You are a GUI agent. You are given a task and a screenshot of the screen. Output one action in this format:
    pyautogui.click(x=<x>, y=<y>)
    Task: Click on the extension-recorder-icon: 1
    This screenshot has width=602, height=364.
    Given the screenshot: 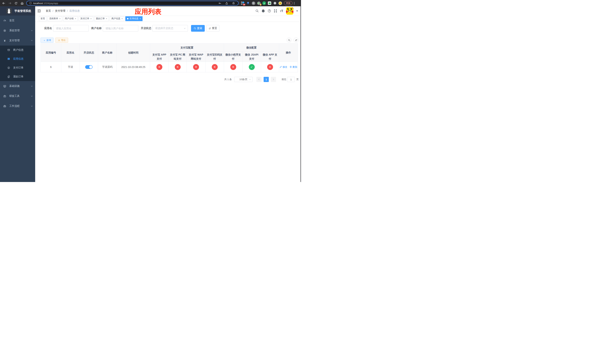 What is the action you would take?
    pyautogui.click(x=259, y=3)
    